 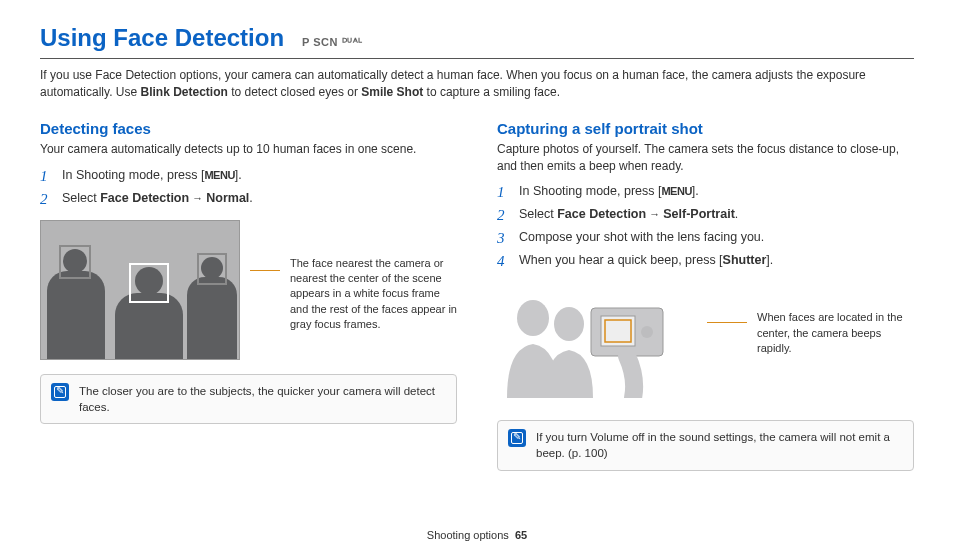 What do you see at coordinates (503, 238) in the screenshot?
I see `step-number: 3` at bounding box center [503, 238].